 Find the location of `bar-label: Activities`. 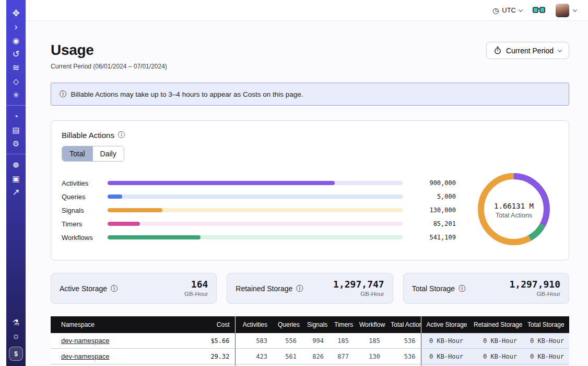

bar-label: Activities is located at coordinates (80, 183).